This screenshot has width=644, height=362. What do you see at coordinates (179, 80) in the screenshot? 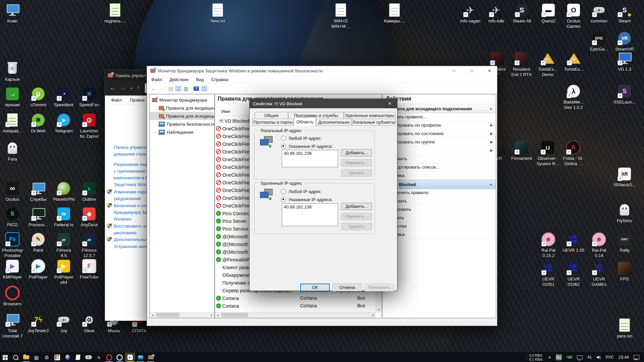
I see `menu-action: Действие` at bounding box center [179, 80].